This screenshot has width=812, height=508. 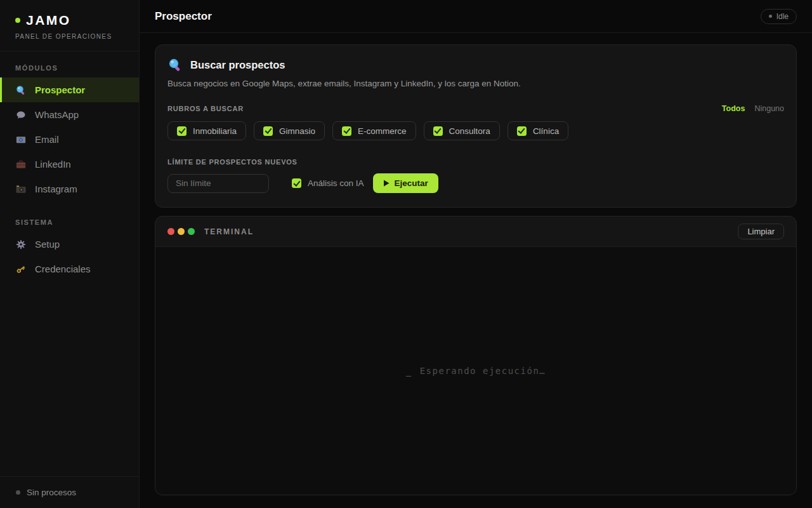 What do you see at coordinates (60, 90) in the screenshot?
I see `sidebar-item-label: Prospector` at bounding box center [60, 90].